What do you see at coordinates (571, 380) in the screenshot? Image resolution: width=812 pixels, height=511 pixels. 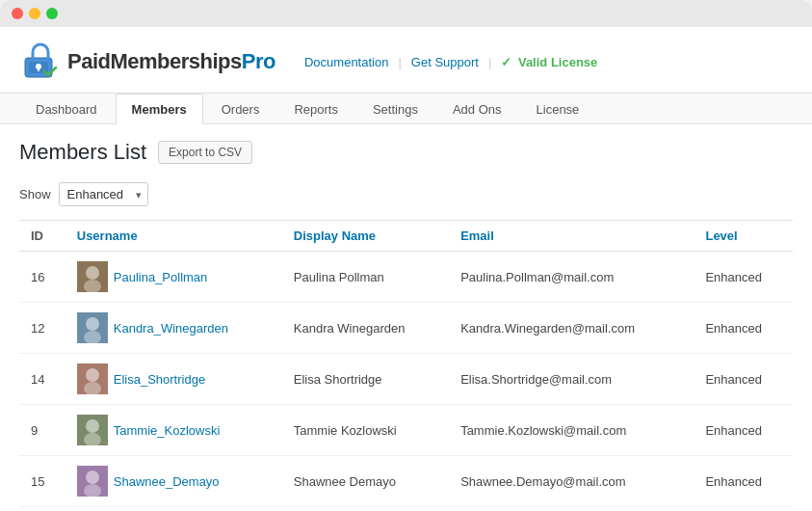 I see `cell-email: Elisa.Shortridge@mail.com` at bounding box center [571, 380].